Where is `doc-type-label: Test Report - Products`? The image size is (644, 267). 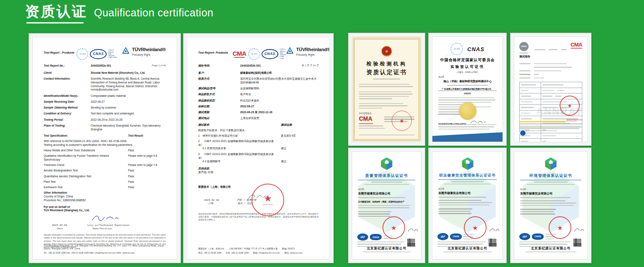 doc-type-label: Test Report - Products is located at coordinates (60, 53).